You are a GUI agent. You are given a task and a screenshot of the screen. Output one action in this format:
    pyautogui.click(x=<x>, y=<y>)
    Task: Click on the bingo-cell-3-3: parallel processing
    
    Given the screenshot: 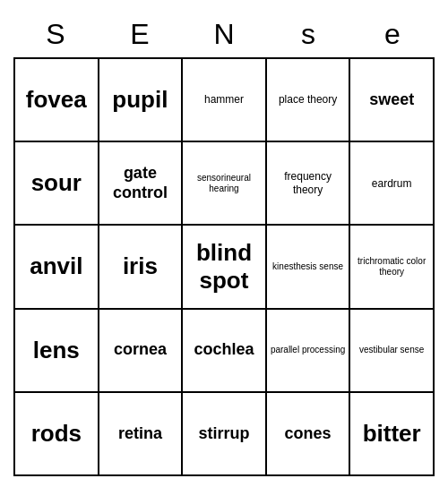 What is the action you would take?
    pyautogui.click(x=309, y=351)
    